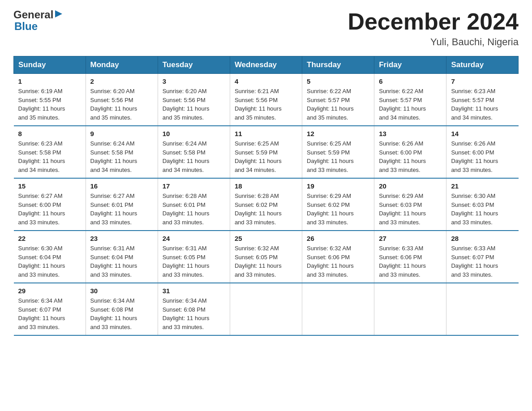  I want to click on calendar-cell: 10 Sunrise: 6:24 AM Sunset: 5:58 PM Dayl…, so click(193, 152).